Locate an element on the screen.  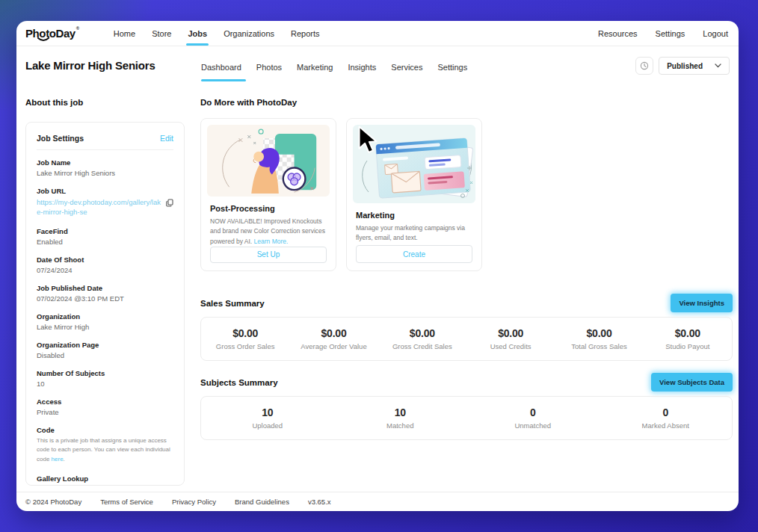
nav-item-reports: Reports is located at coordinates (305, 33).